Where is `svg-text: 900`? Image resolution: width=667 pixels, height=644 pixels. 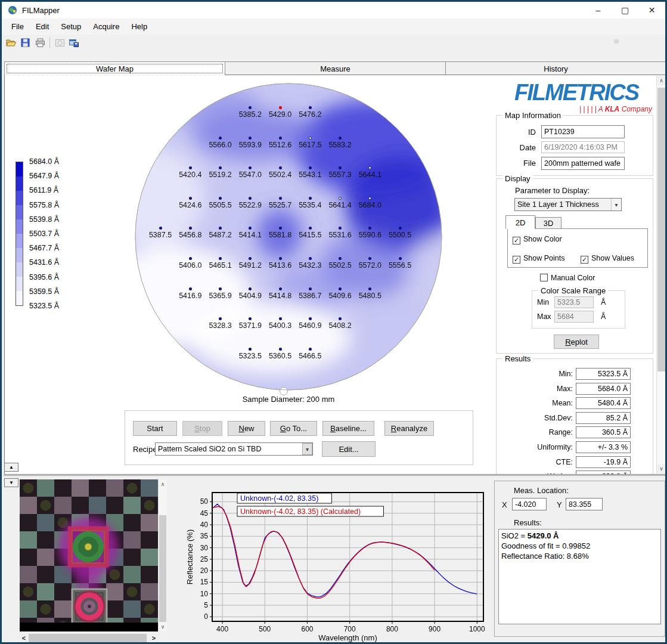 svg-text: 900 is located at coordinates (435, 629).